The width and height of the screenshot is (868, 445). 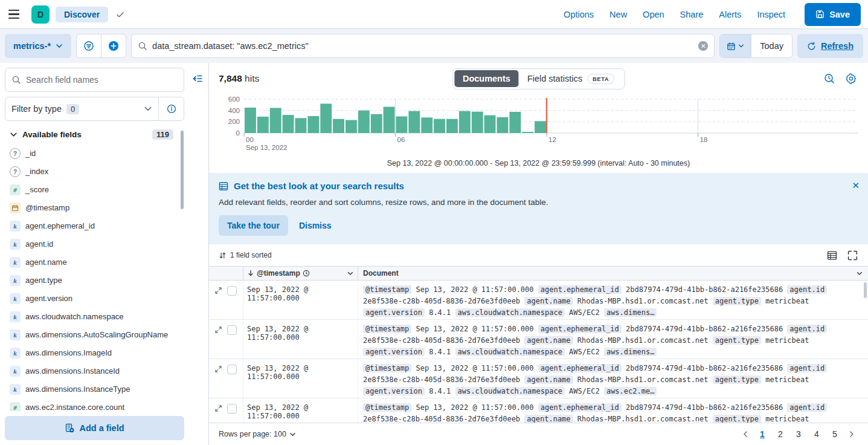 What do you see at coordinates (40, 15) in the screenshot?
I see `space-avatar: D` at bounding box center [40, 15].